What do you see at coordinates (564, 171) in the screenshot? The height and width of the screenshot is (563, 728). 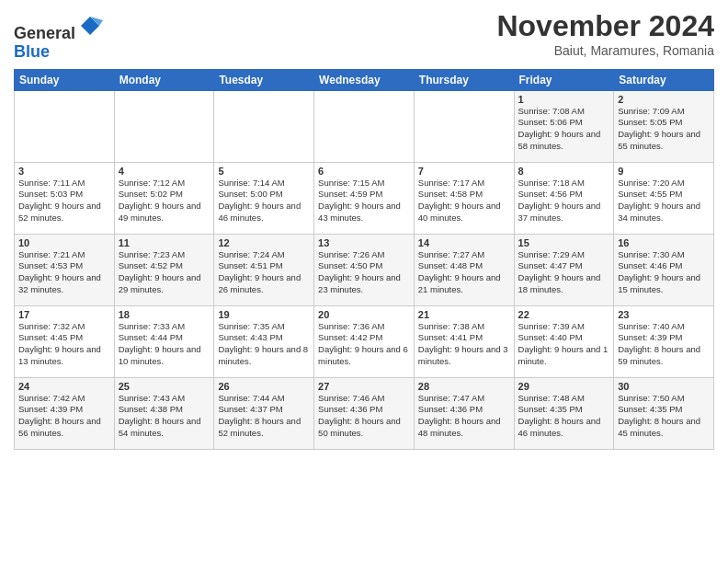 I see `day-number: 8` at bounding box center [564, 171].